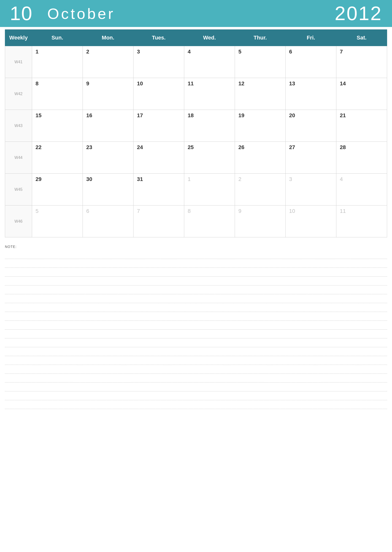  I want to click on calendar-day-cell: 12, so click(260, 94).